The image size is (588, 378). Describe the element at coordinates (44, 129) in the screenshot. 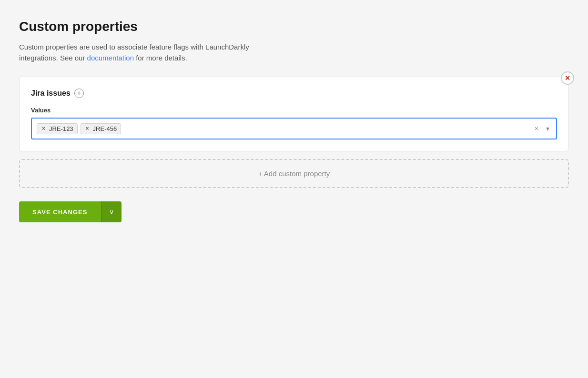

I see `tag-remove-jre-123: ×` at that location.